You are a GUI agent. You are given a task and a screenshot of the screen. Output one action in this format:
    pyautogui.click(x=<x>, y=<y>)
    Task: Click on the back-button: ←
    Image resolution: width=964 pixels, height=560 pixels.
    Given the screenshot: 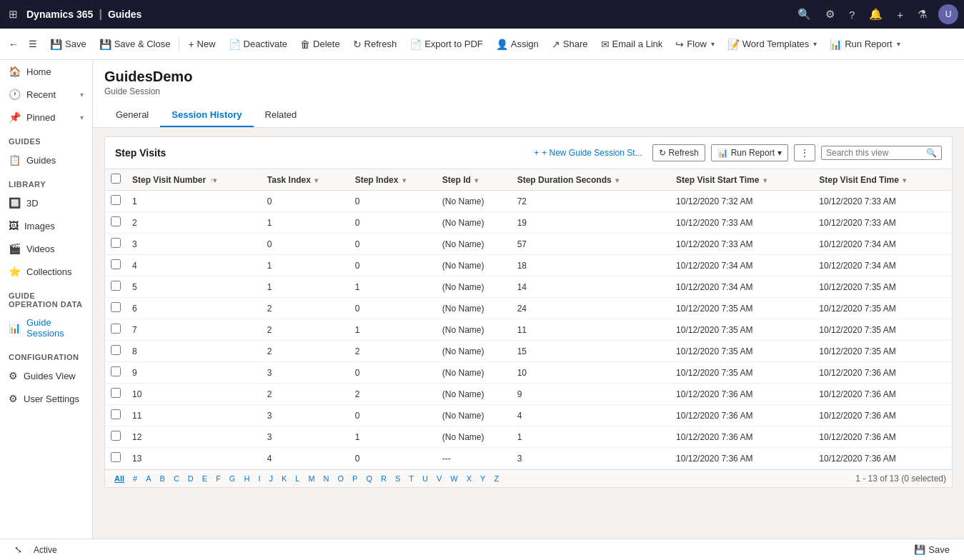 What is the action you would take?
    pyautogui.click(x=14, y=44)
    